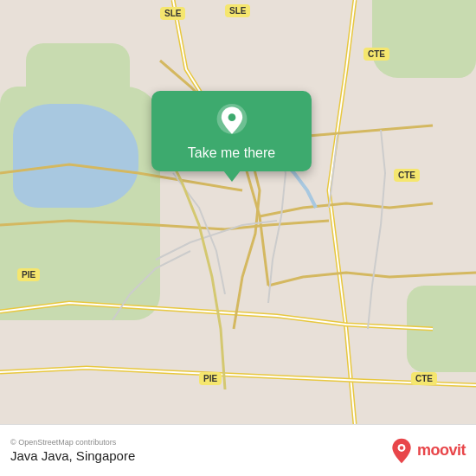 The height and width of the screenshot is (476, 476). Describe the element at coordinates (237, 10) in the screenshot. I see `sle-badge-top: SLE` at that location.